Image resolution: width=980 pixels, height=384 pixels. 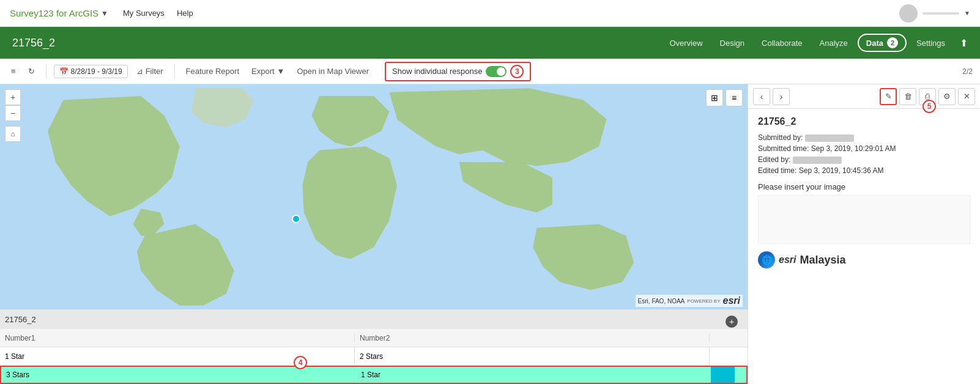 I want to click on close-panel-btn: ✕, so click(x=967, y=97).